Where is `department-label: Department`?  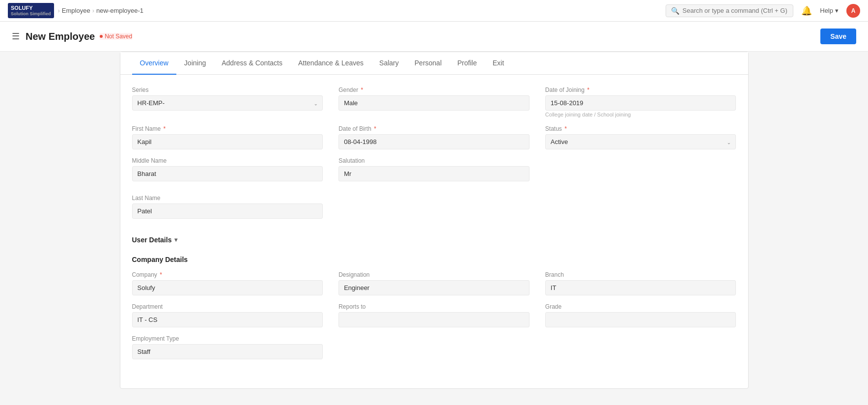
department-label: Department is located at coordinates (228, 307).